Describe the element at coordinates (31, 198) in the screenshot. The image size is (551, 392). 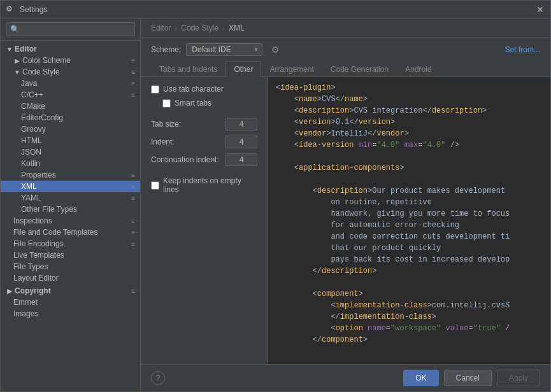
I see `sidebar-label-yaml: YAML` at that location.